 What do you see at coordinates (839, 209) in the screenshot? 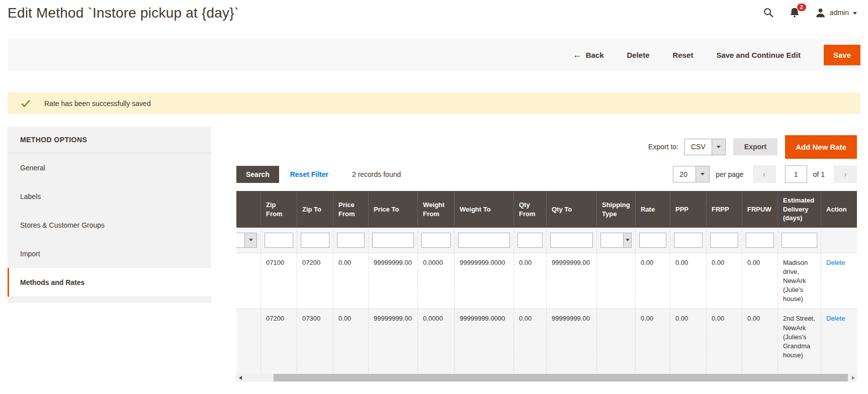
I see `col-header-action: Action` at bounding box center [839, 209].